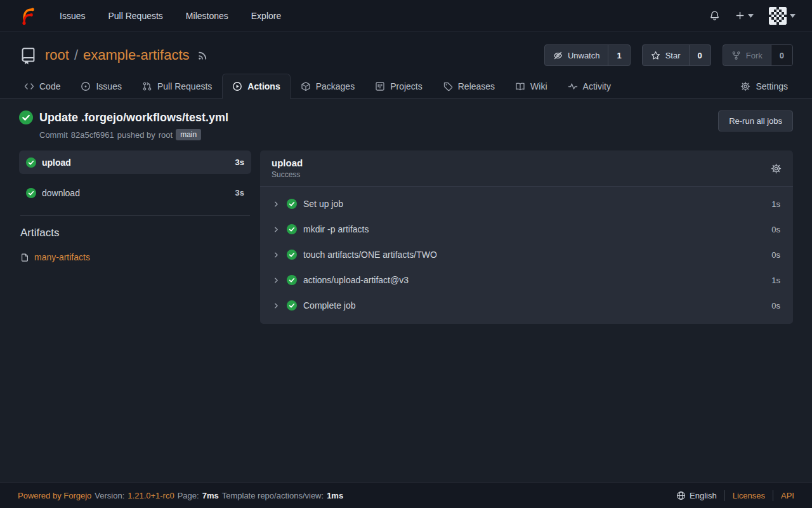 The height and width of the screenshot is (508, 812). What do you see at coordinates (240, 163) in the screenshot?
I see `job-duration: 3s` at bounding box center [240, 163].